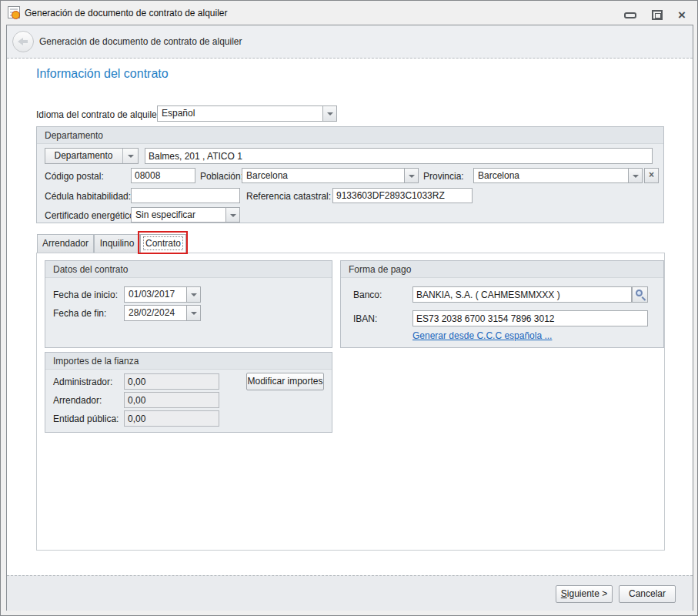 The width and height of the screenshot is (698, 616). What do you see at coordinates (584, 594) in the screenshot?
I see `siguiente-button: Siguiente >` at bounding box center [584, 594].